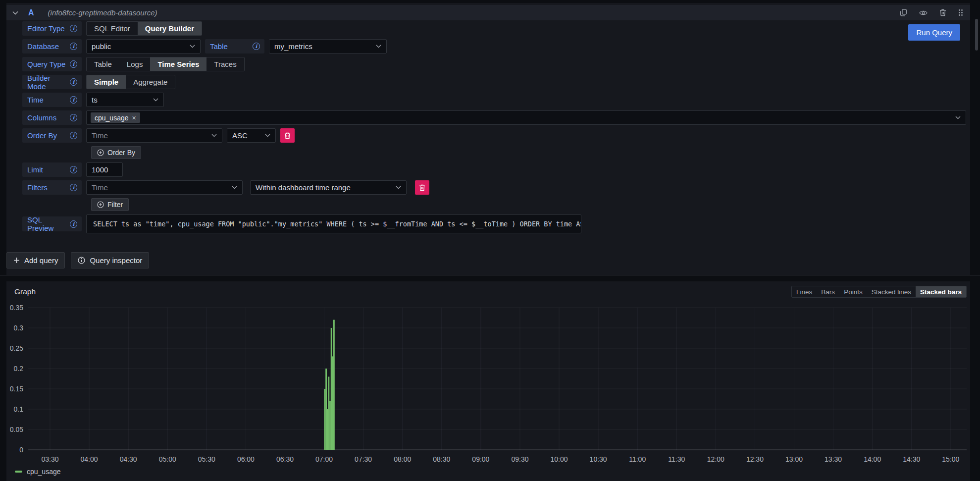 This screenshot has height=481, width=980. I want to click on query-type-label: Query Type i, so click(52, 64).